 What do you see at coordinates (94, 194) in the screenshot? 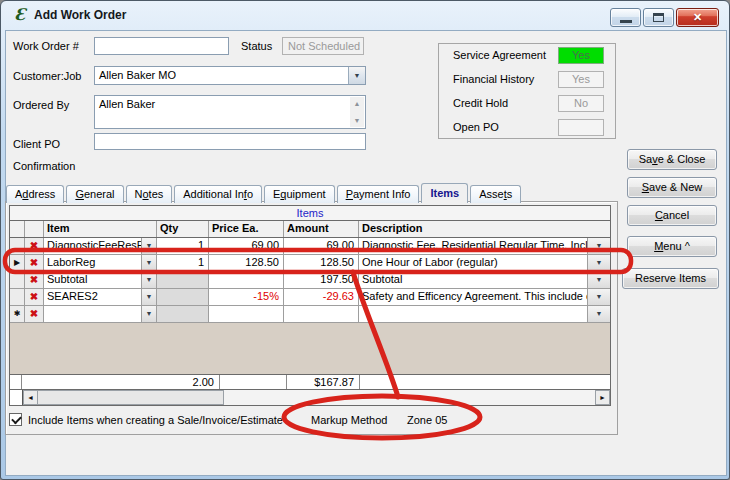
I see `tab-general: General` at bounding box center [94, 194].